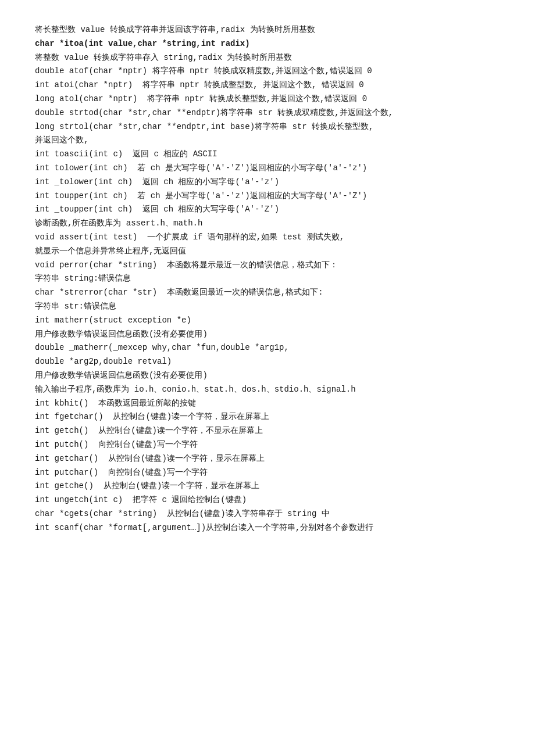  I want to click on text-line-12: int _tolower(int ch) 返回 ch 相应的小写字母('a'-'…, so click(268, 182).